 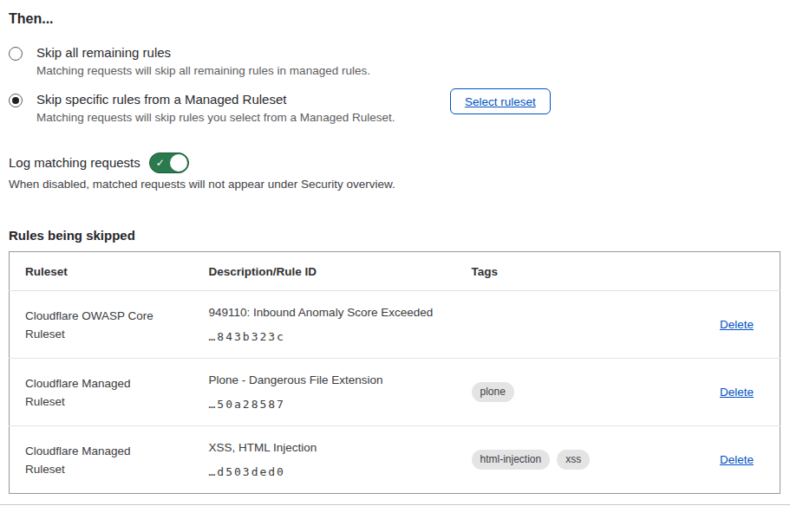 What do you see at coordinates (500, 101) in the screenshot?
I see `select-ruleset-button: Select ruleset` at bounding box center [500, 101].